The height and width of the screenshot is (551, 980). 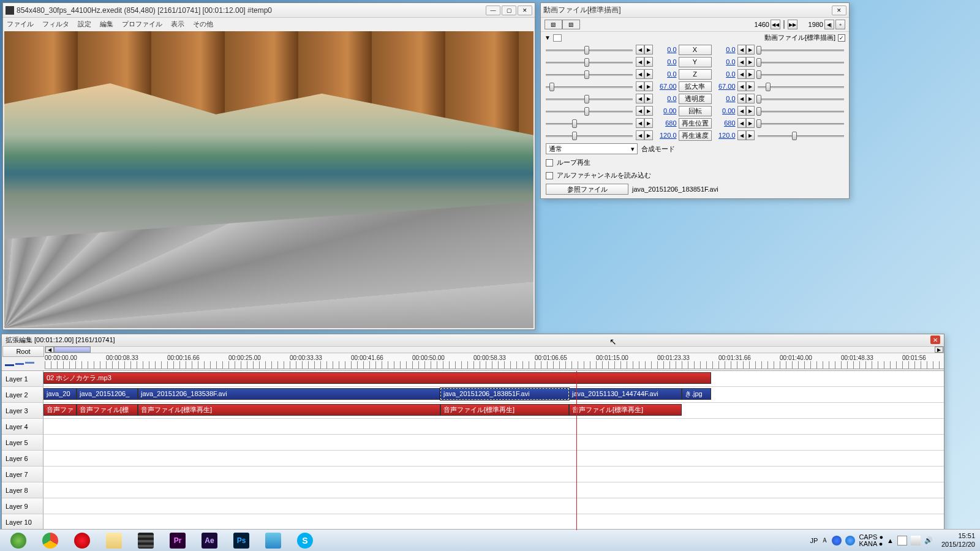 I want to click on timeline-clip: 音声ファイル[標, so click(x=107, y=410).